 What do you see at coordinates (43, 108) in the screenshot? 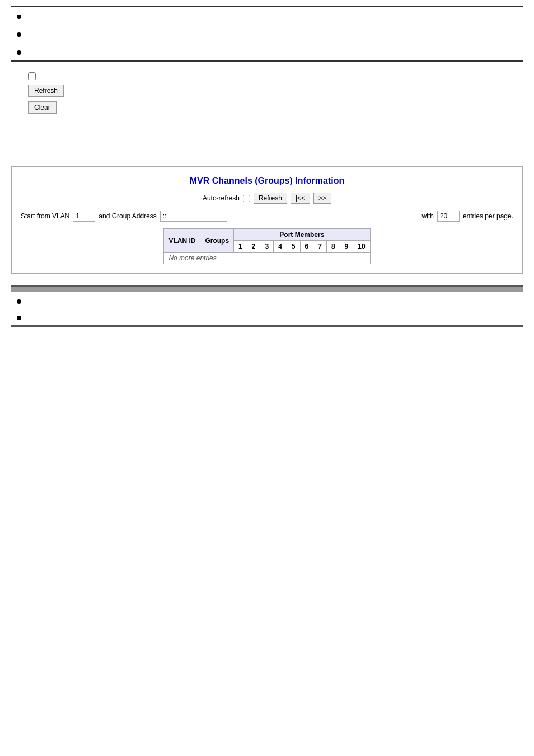
I see `clear-button: Clear` at bounding box center [43, 108].